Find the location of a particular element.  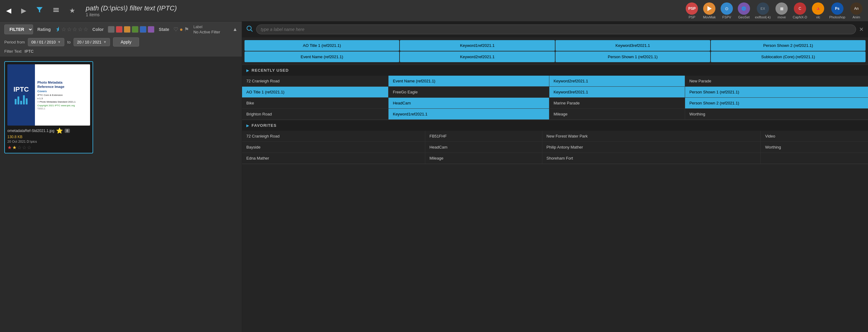

filter-button is located at coordinates (40, 11).